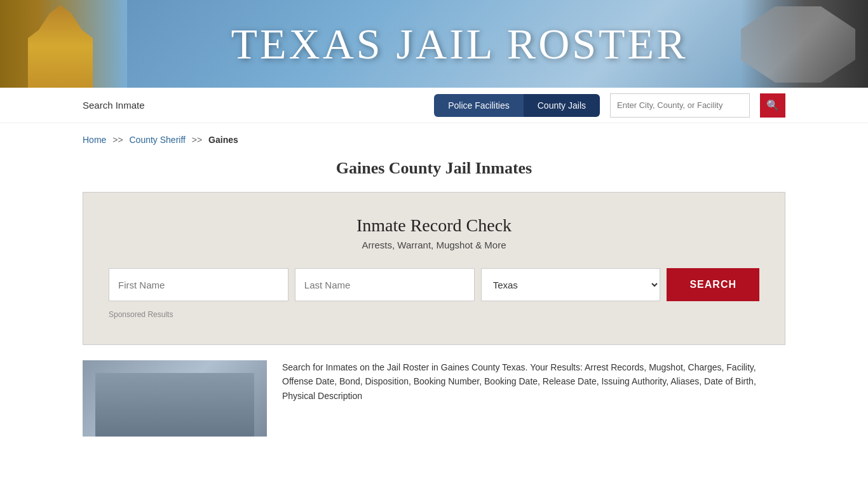 Image resolution: width=868 pixels, height=488 pixels. What do you see at coordinates (175, 405) in the screenshot?
I see `building-shape` at bounding box center [175, 405].